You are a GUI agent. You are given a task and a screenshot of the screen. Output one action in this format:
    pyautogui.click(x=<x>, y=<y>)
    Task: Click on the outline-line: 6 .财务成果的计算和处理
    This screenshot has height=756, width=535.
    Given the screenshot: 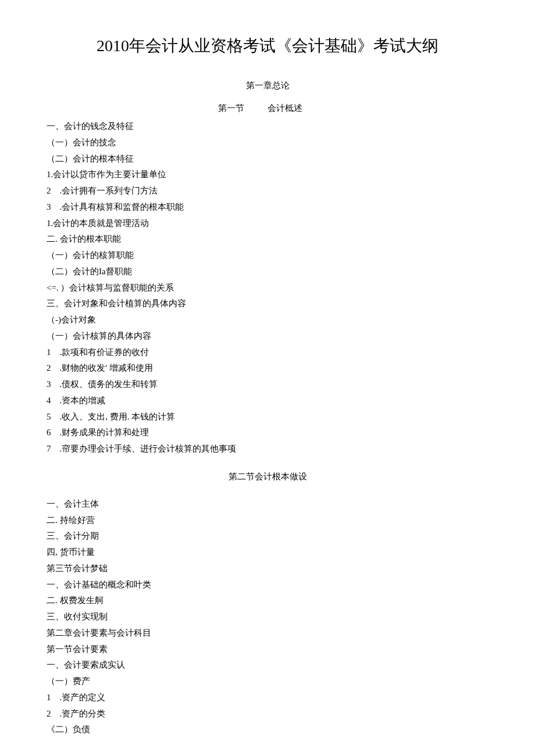 What is the action you would take?
    pyautogui.click(x=268, y=433)
    